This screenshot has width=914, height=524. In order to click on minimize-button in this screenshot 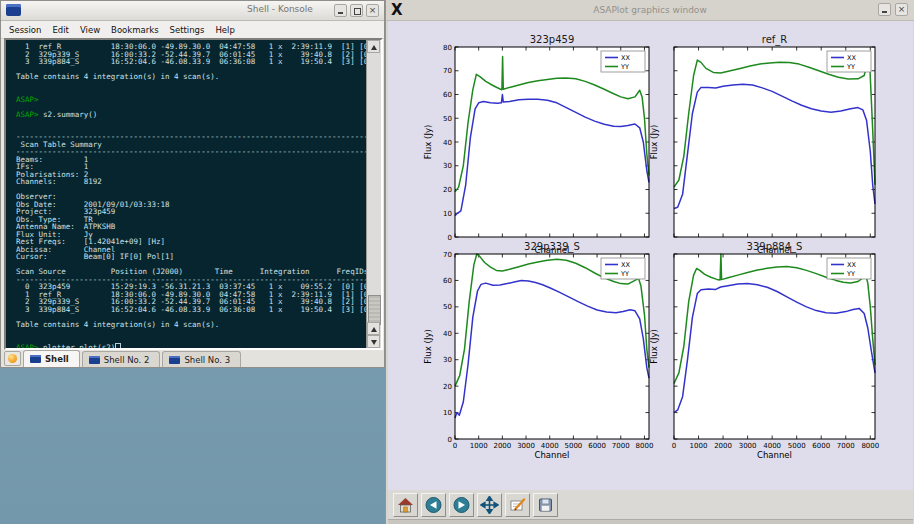, I will do `click(340, 10)`.